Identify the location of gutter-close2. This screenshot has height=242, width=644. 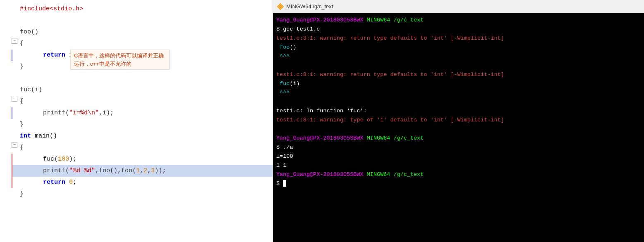
(6, 125).